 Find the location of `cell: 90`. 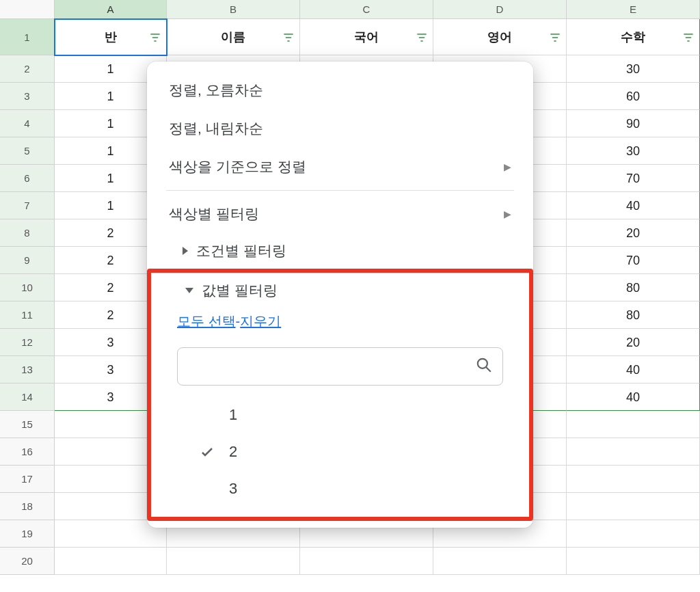

cell: 90 is located at coordinates (633, 124).